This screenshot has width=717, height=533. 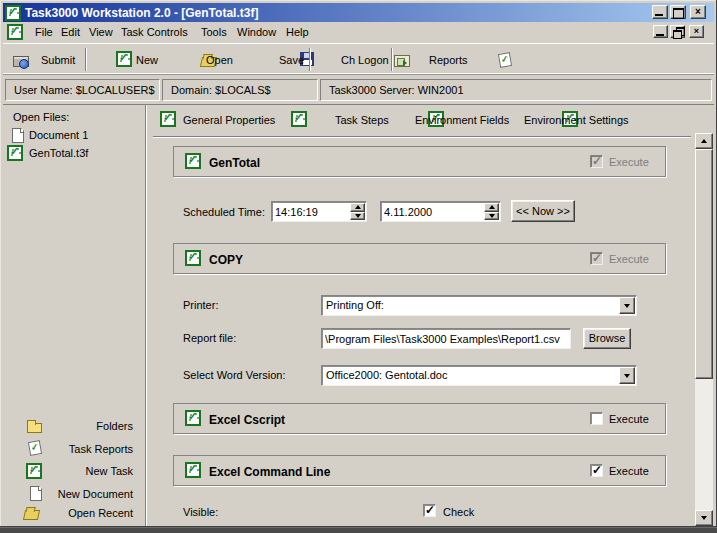 What do you see at coordinates (358, 530) in the screenshot?
I see `desktop-edge` at bounding box center [358, 530].